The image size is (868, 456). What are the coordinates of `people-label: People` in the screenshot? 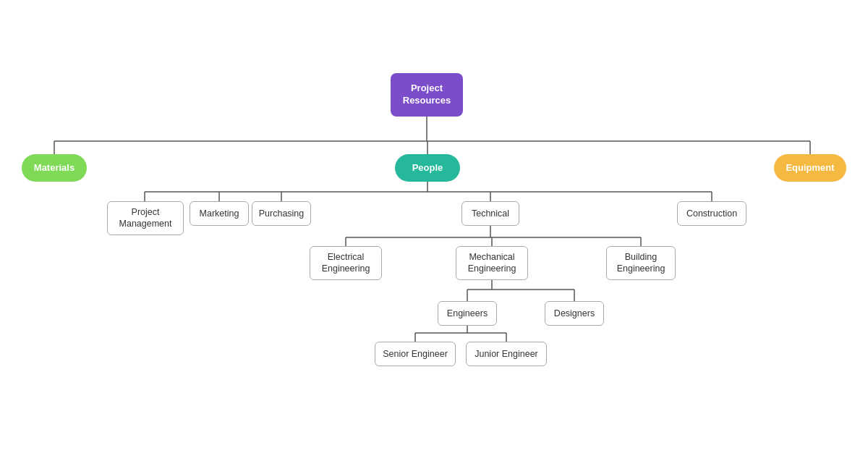 It's located at (428, 168).